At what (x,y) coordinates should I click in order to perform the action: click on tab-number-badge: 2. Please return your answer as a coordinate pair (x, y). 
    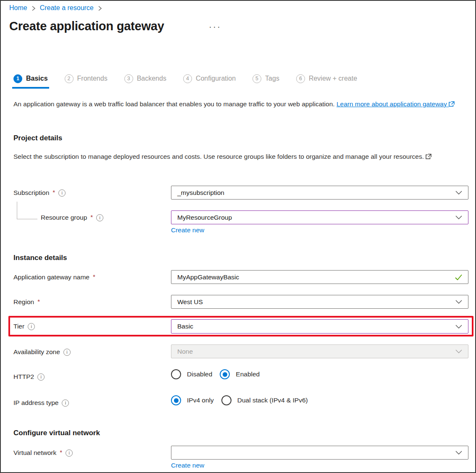
    Looking at the image, I should click on (69, 79).